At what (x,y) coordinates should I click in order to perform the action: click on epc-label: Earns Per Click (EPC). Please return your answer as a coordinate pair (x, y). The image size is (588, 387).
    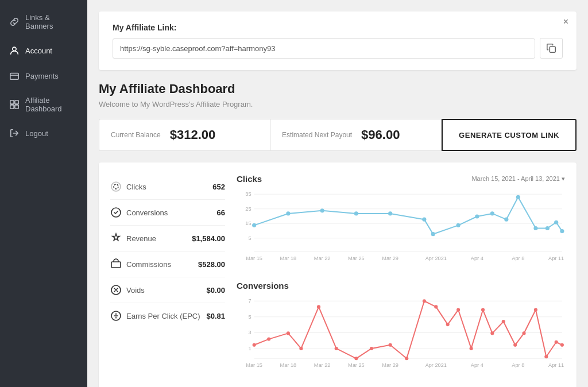
    Looking at the image, I should click on (163, 316).